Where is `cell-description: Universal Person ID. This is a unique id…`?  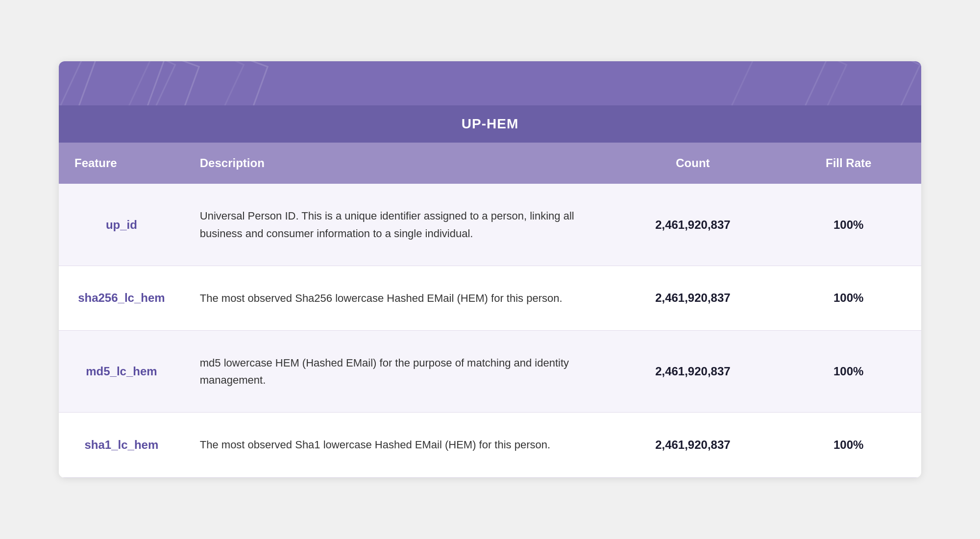 cell-description: Universal Person ID. This is a unique id… is located at coordinates (397, 224).